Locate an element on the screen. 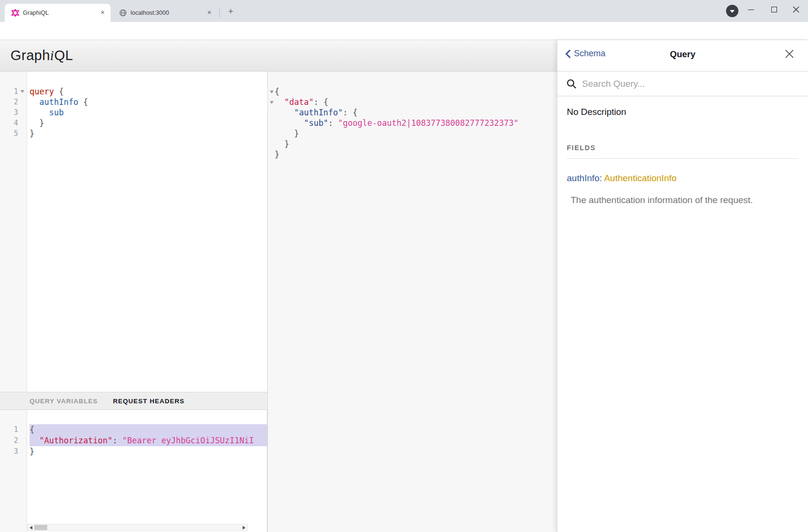  chevron-down-circle-icon is located at coordinates (732, 11).